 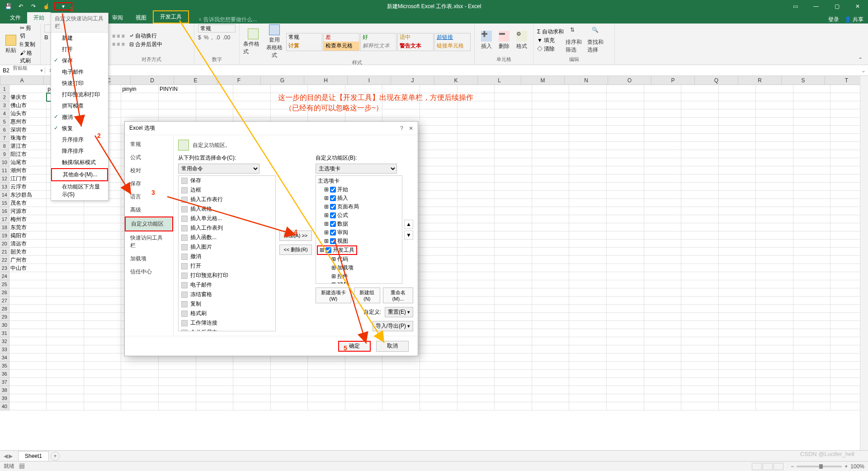 What do you see at coordinates (227, 219) in the screenshot?
I see `command-item: 插入单元格...` at bounding box center [227, 219].